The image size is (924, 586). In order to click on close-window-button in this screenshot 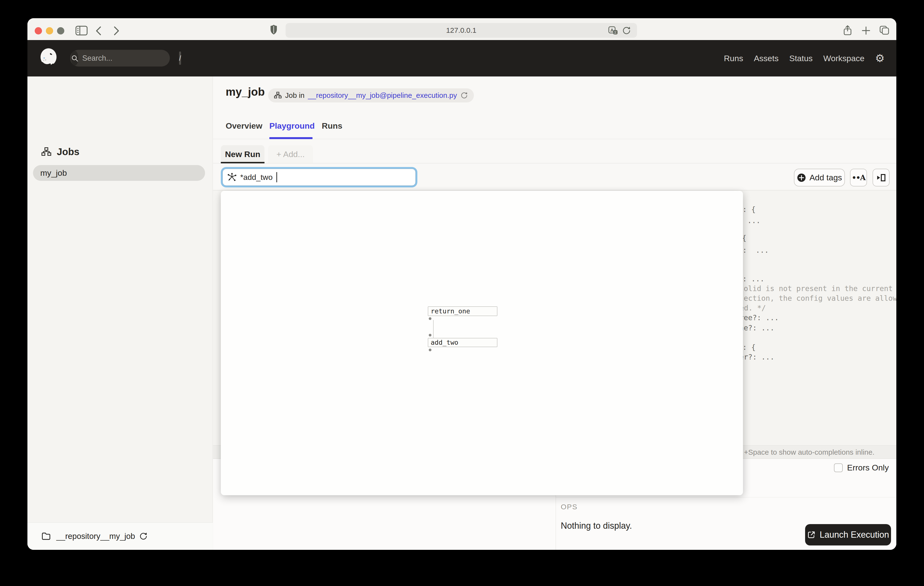, I will do `click(38, 31)`.